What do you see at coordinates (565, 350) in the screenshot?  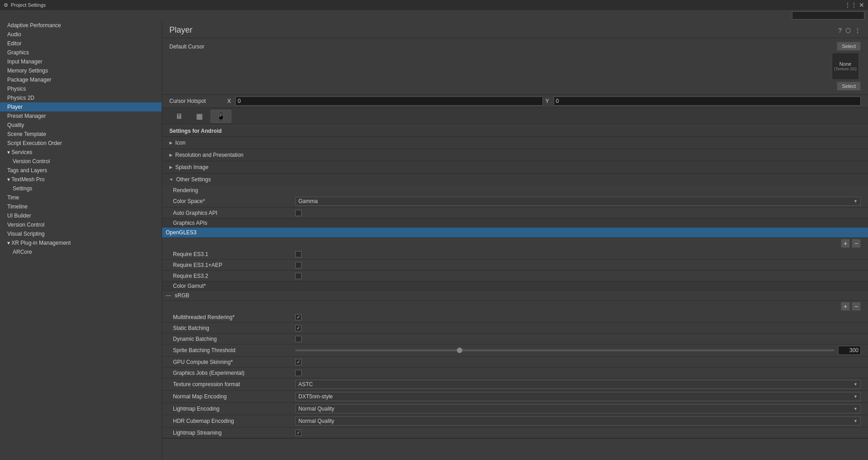 I see `sprite-batching-track` at bounding box center [565, 350].